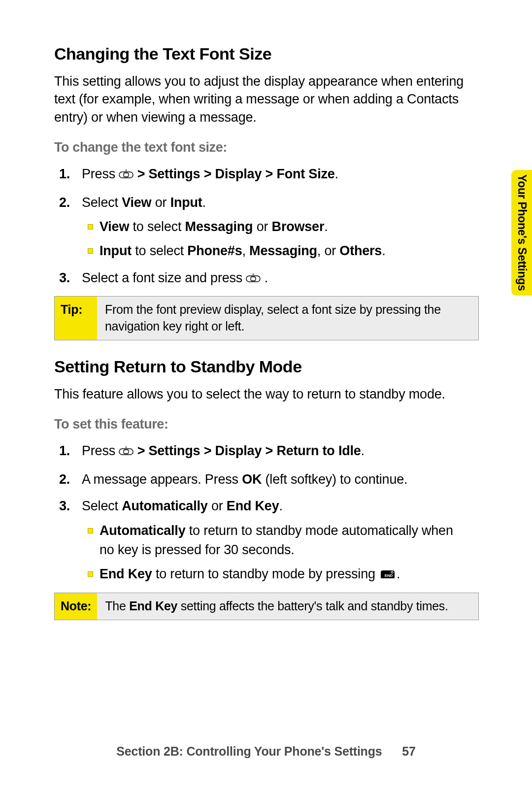  What do you see at coordinates (275, 480) in the screenshot?
I see `standby-step-2: 2. A message appears. Press OK (left sof…` at bounding box center [275, 480].